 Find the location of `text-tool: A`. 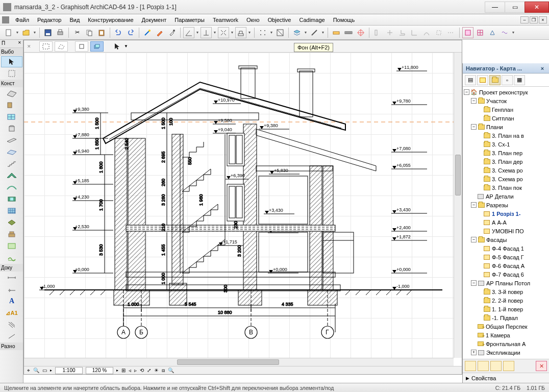

text-tool: A is located at coordinates (12, 301).